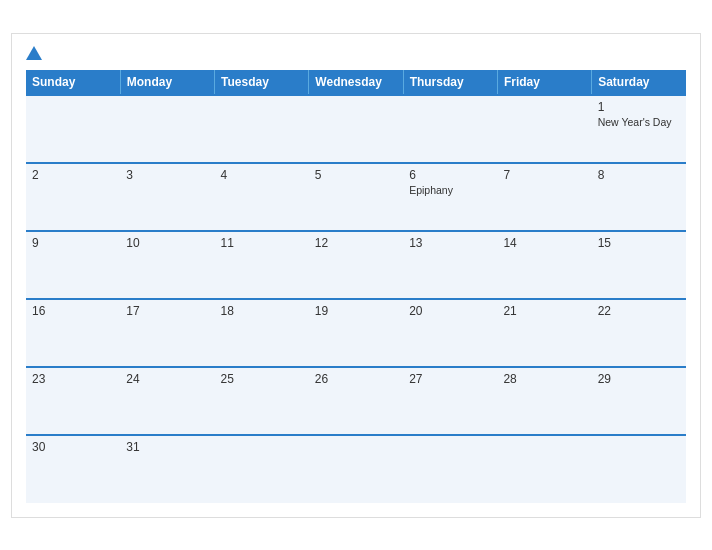 The width and height of the screenshot is (712, 550). What do you see at coordinates (450, 311) in the screenshot?
I see `day-number: 20` at bounding box center [450, 311].